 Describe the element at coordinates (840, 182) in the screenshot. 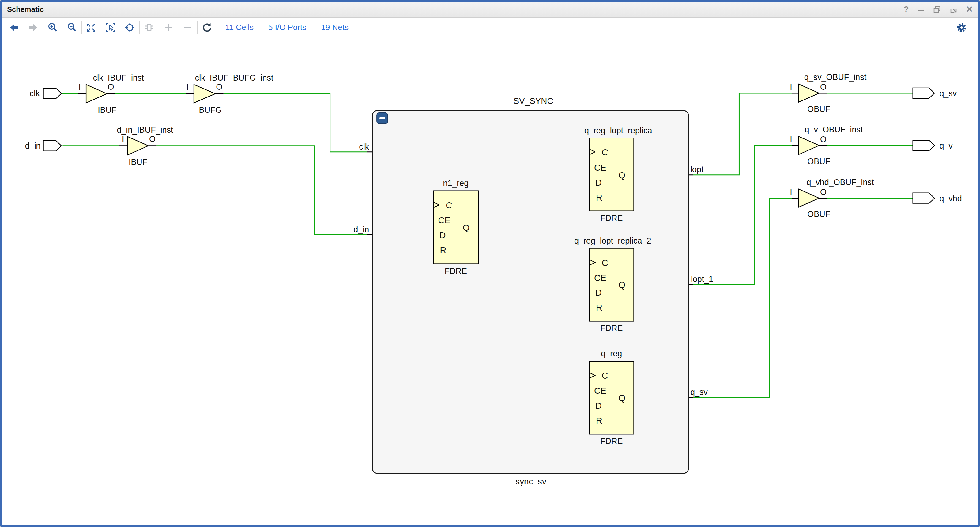

I see `cell-instance-label: q_vhd_OBUF_inst` at that location.